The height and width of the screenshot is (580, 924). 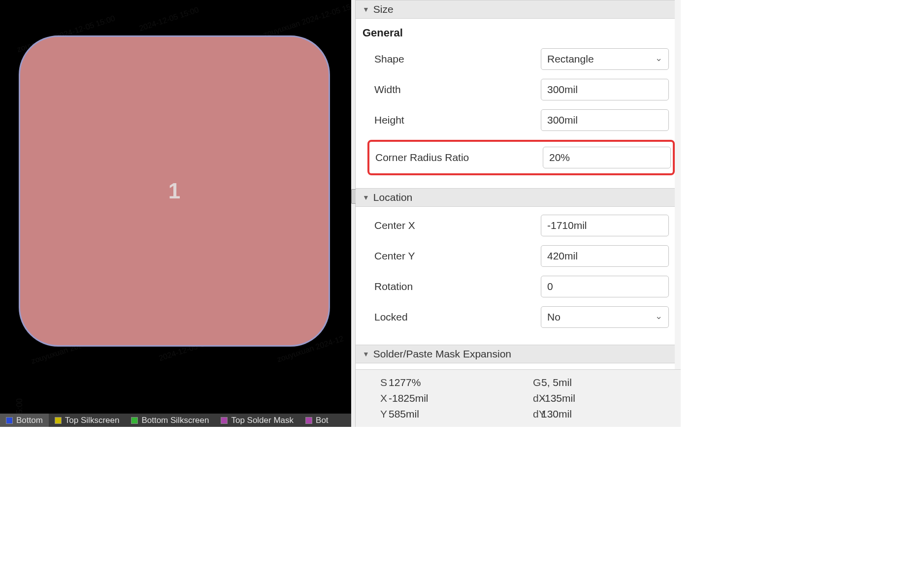 What do you see at coordinates (518, 354) in the screenshot?
I see `section-header-mask: ▼ Solder/Paste Mask Expansion` at bounding box center [518, 354].